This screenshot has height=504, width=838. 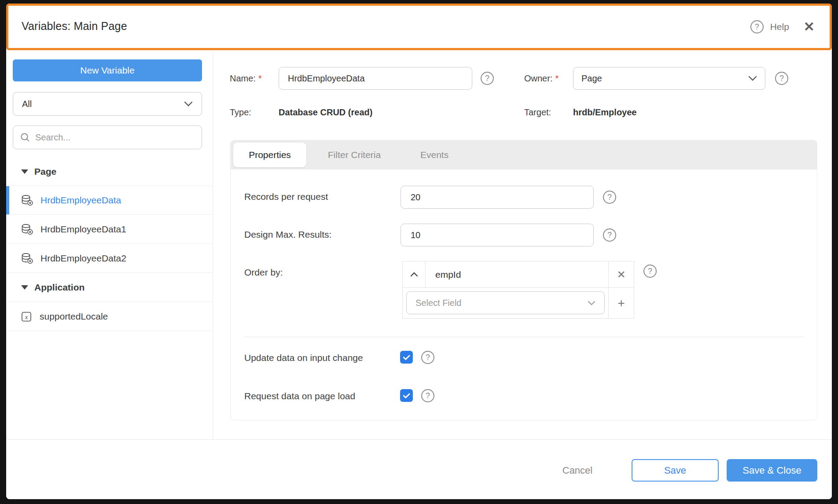 I want to click on add-icon: +, so click(x=621, y=303).